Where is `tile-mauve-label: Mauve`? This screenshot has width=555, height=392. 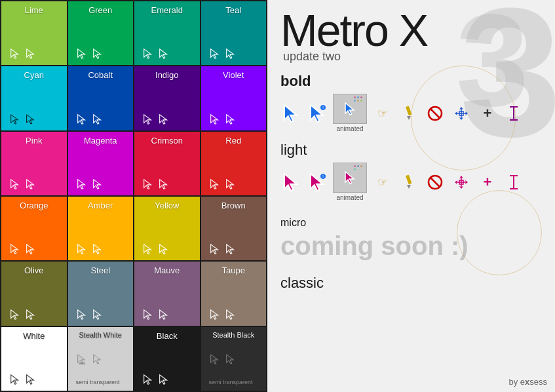
tile-mauve-label: Mauve is located at coordinates (167, 270).